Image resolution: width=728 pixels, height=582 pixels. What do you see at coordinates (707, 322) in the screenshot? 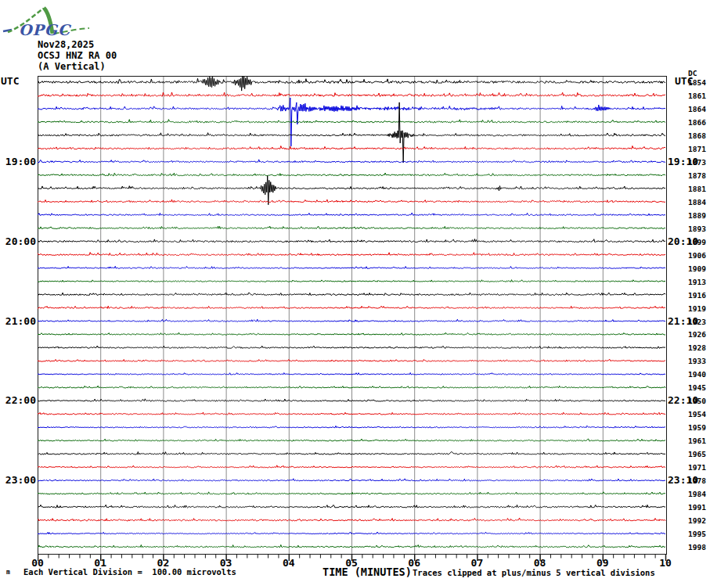
I see `dc-value: 1923` at bounding box center [707, 322].